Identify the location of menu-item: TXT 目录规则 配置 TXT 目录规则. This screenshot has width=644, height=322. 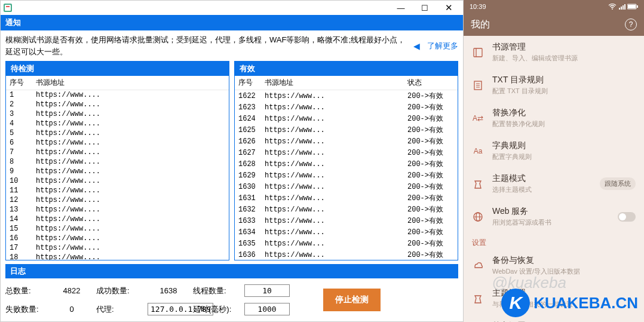
(554, 85).